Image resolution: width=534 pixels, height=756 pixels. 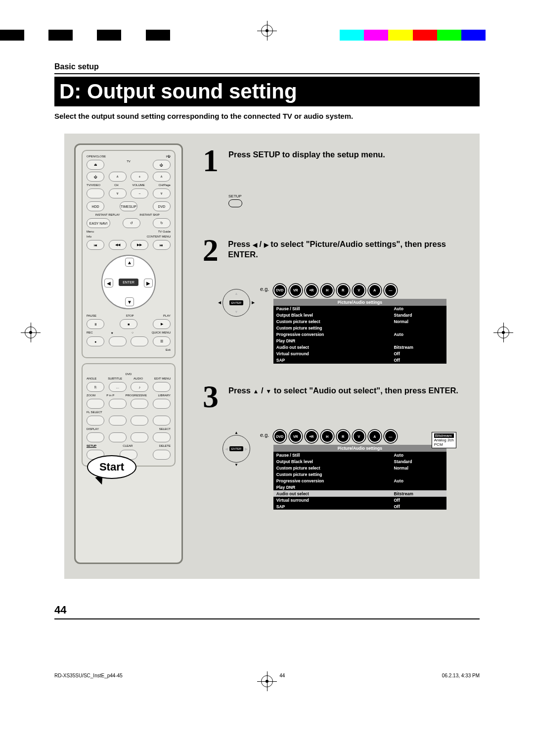 I want to click on remote-label: CH, so click(x=117, y=185).